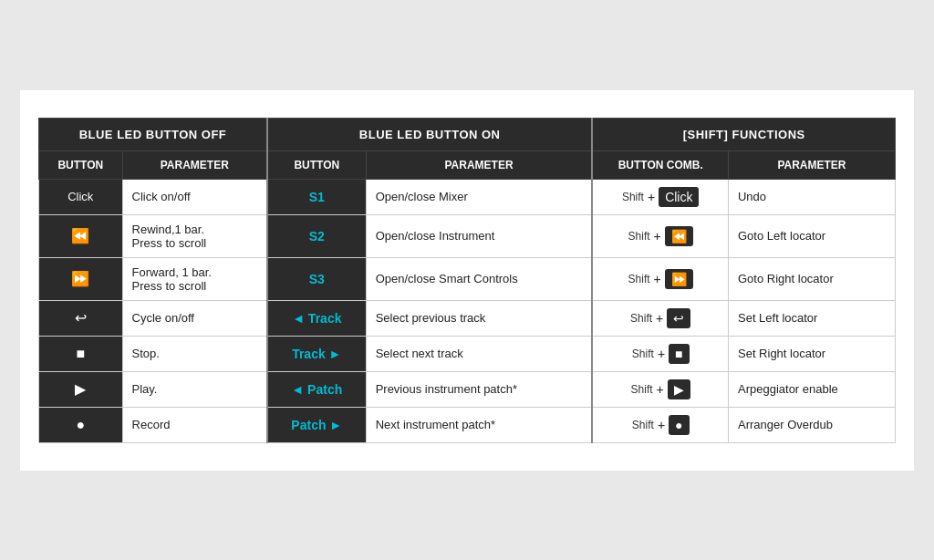 The image size is (934, 560). I want to click on blue-on-button: Patch ►, so click(317, 425).